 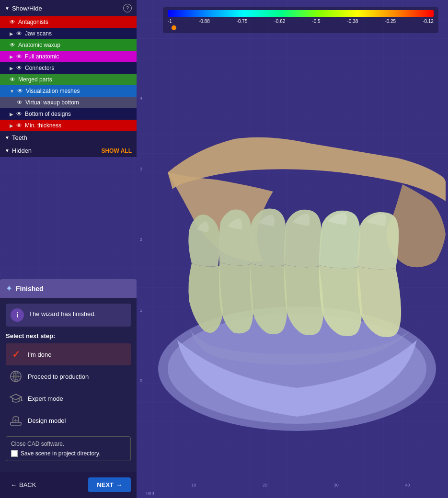 What do you see at coordinates (68, 45) in the screenshot?
I see `layer-anatomic-waxup: 👁 Anatomic waxup` at bounding box center [68, 45].